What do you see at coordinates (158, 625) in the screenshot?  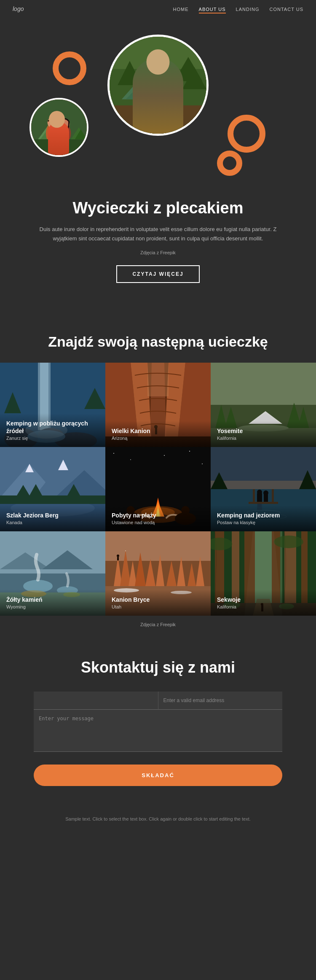 I see `grid-freepik-note: Zdjęcia z Freepik` at bounding box center [158, 625].